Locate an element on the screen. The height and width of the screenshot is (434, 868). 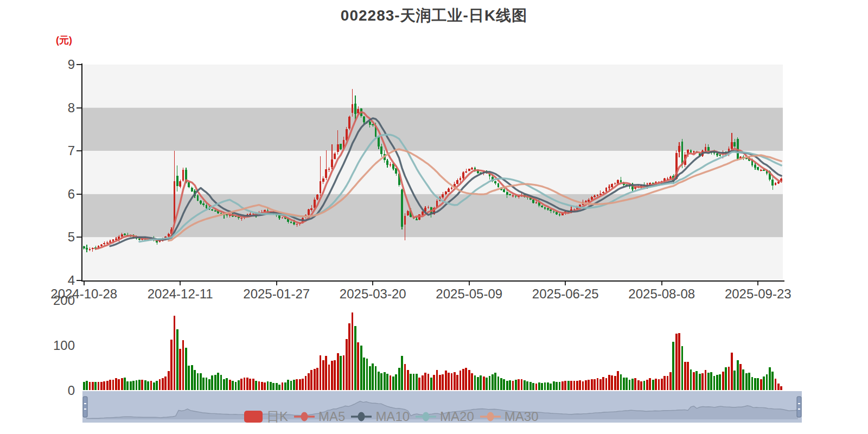
price-tick-label: 5 is located at coordinates (61, 237).